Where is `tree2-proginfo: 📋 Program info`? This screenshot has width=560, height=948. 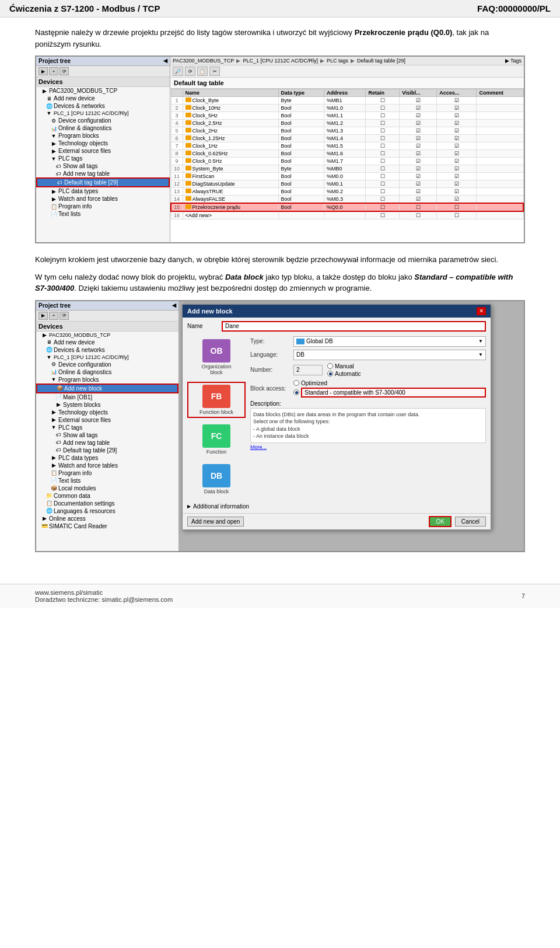
tree2-proginfo: 📋 Program info is located at coordinates (107, 473).